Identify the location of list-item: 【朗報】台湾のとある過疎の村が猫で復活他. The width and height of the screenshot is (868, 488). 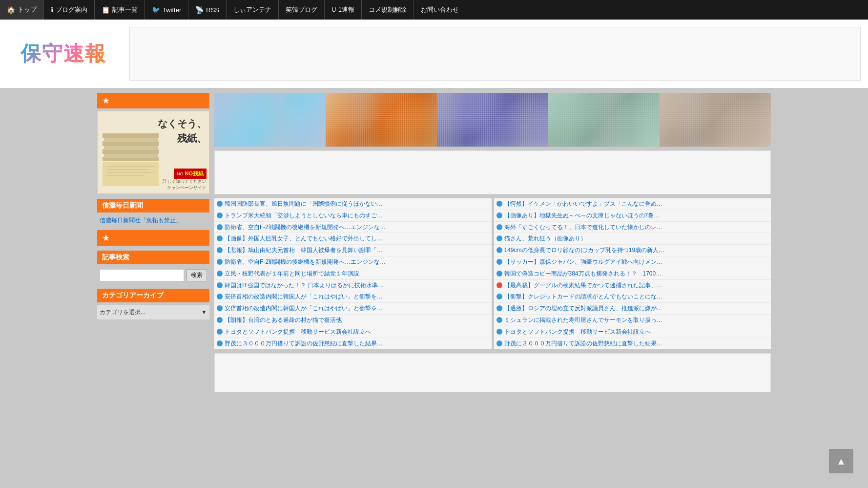
(353, 320).